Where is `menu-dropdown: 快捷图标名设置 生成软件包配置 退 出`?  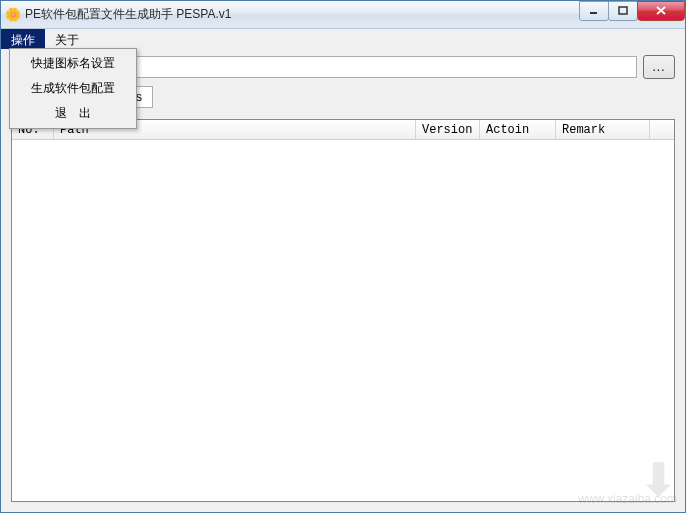
menu-dropdown: 快捷图标名设置 生成软件包配置 退 出 is located at coordinates (73, 88).